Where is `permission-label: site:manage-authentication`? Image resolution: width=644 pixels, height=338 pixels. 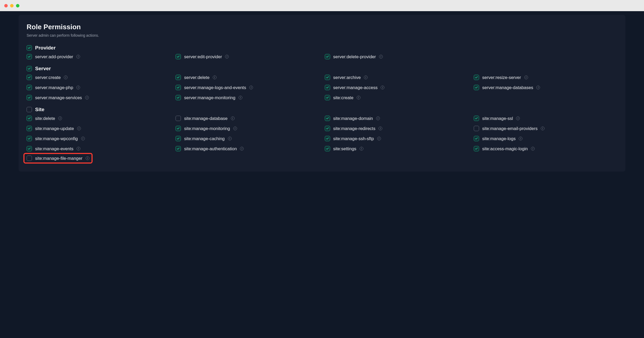
permission-label: site:manage-authentication is located at coordinates (210, 149).